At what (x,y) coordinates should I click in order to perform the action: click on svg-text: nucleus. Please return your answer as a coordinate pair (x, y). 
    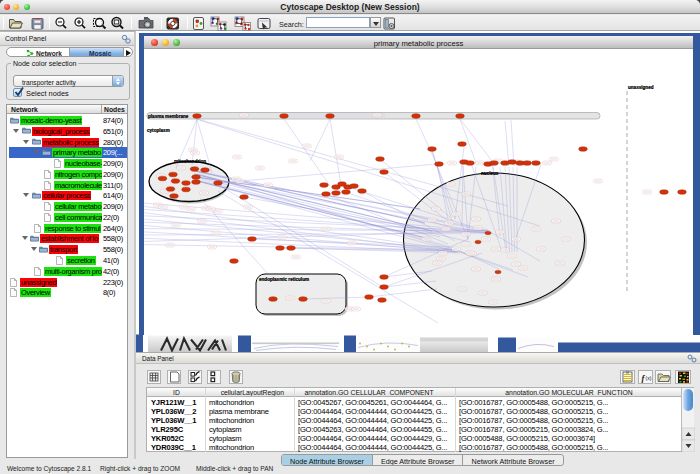
    Looking at the image, I should click on (490, 174).